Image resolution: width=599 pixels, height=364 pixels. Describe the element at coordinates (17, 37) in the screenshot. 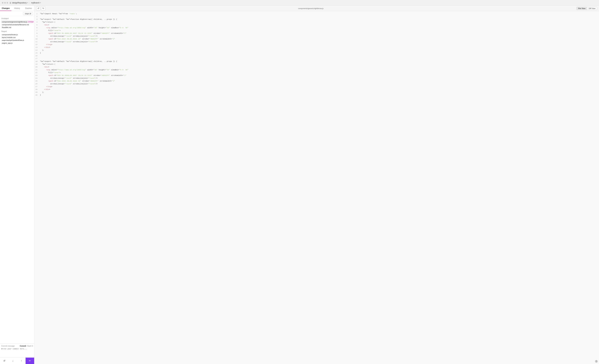

I see `staged-section: Staged components/footer.js layout.modul…` at that location.